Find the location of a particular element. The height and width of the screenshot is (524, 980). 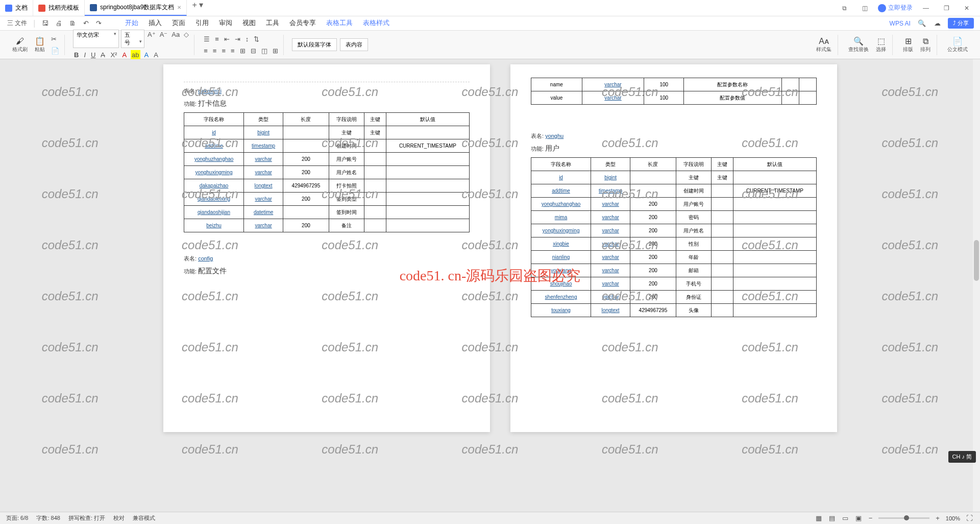

table-cell: yonghuzhanghao is located at coordinates (561, 204).